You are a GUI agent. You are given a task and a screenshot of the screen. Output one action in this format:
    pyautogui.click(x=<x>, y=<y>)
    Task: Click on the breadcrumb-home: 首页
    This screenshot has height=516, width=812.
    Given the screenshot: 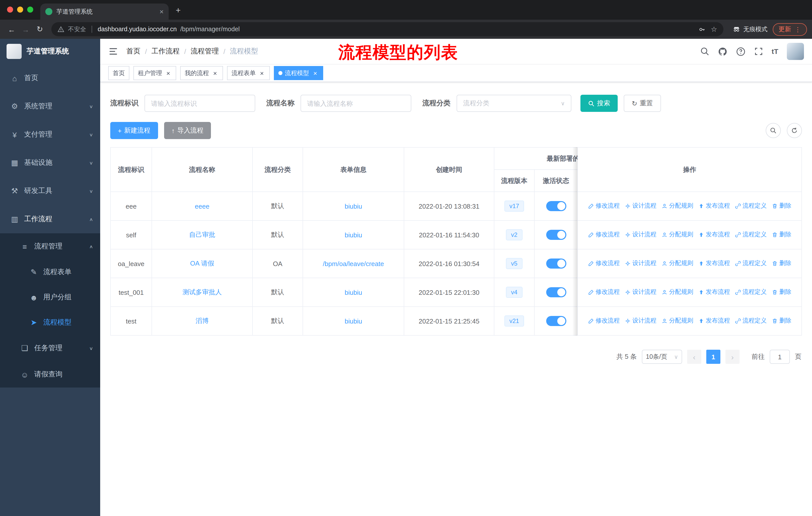 What is the action you would take?
    pyautogui.click(x=134, y=51)
    